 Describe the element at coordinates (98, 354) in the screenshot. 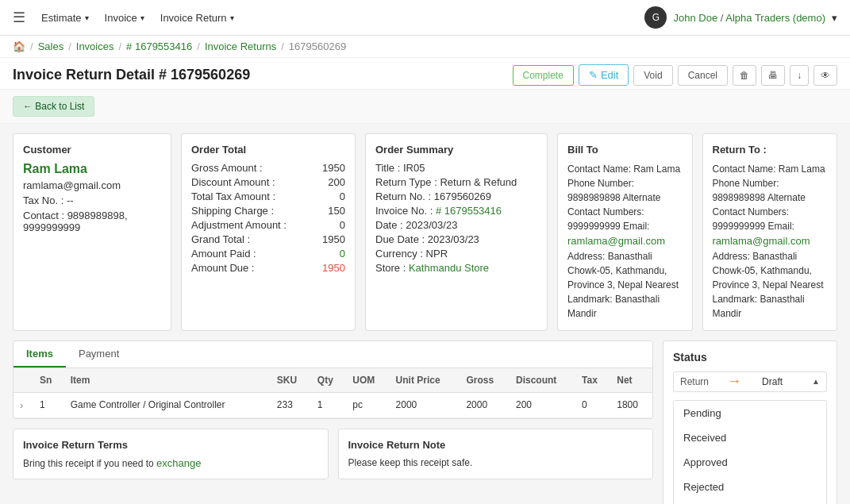

I see `tab-payment: Payment` at that location.